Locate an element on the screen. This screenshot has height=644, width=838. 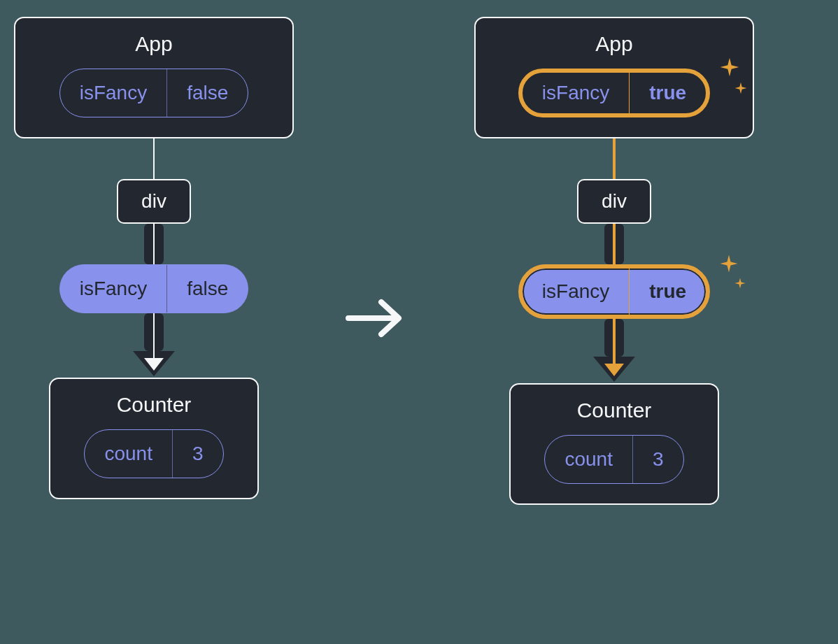
prop-value: false is located at coordinates (207, 289).